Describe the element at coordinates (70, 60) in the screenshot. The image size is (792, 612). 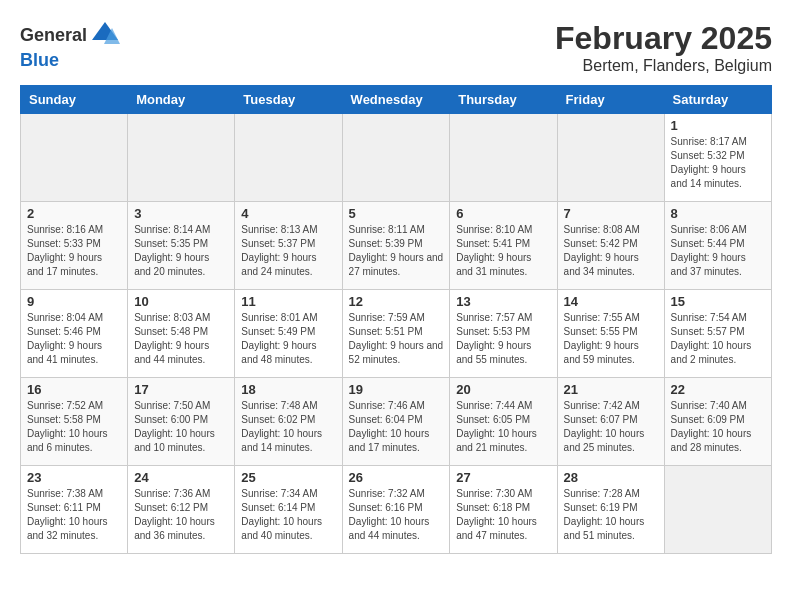
I see `logo-blue: Blue` at that location.